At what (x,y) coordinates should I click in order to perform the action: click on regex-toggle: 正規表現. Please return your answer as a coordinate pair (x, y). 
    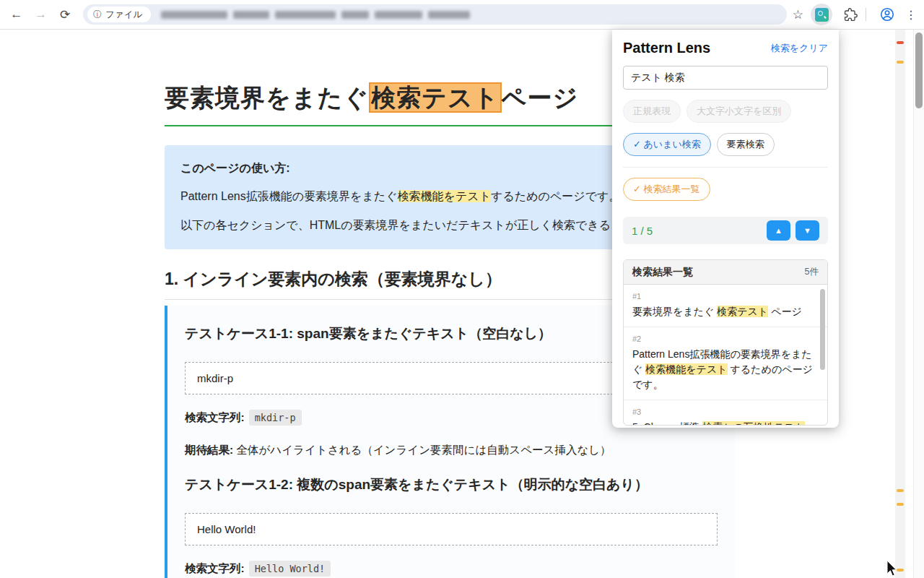
    Looking at the image, I should click on (652, 111).